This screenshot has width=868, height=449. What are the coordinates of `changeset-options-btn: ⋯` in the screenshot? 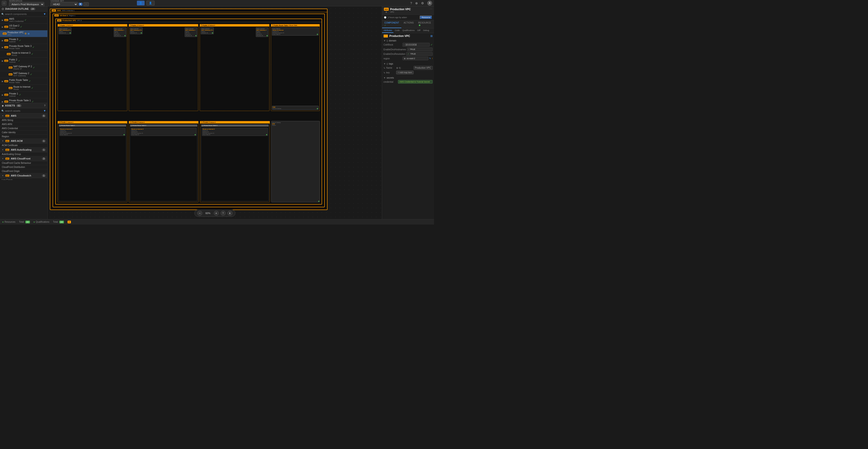 It's located at (86, 4).